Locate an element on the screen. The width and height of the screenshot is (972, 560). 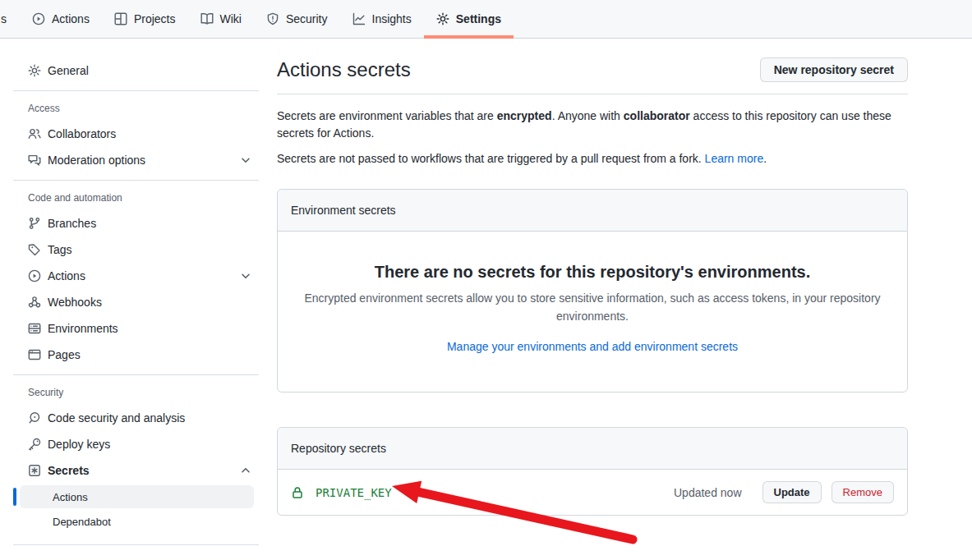
git-branch-icon is located at coordinates (35, 223).